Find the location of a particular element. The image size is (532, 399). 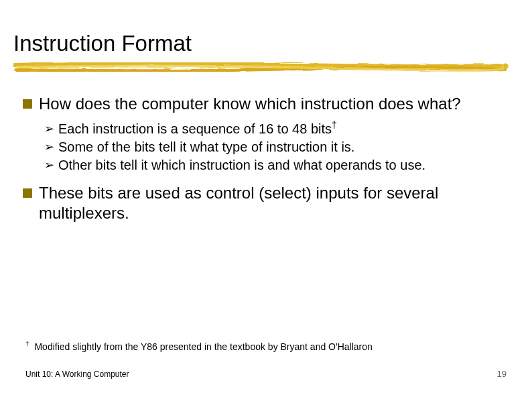

bullet-item: How does the computer know which instruc… is located at coordinates (264, 104).